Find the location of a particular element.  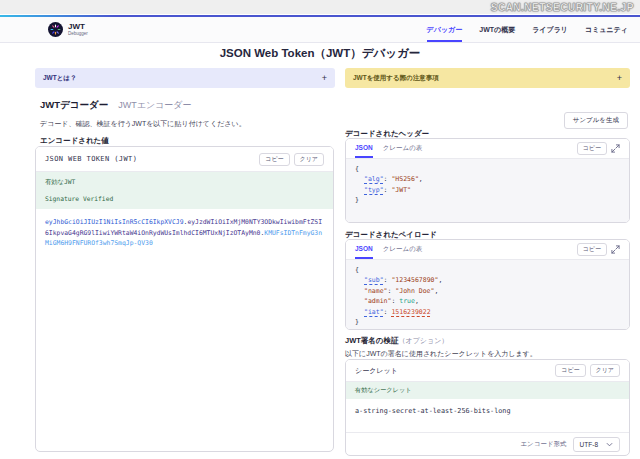

jwt-logo-icon is located at coordinates (56, 30).